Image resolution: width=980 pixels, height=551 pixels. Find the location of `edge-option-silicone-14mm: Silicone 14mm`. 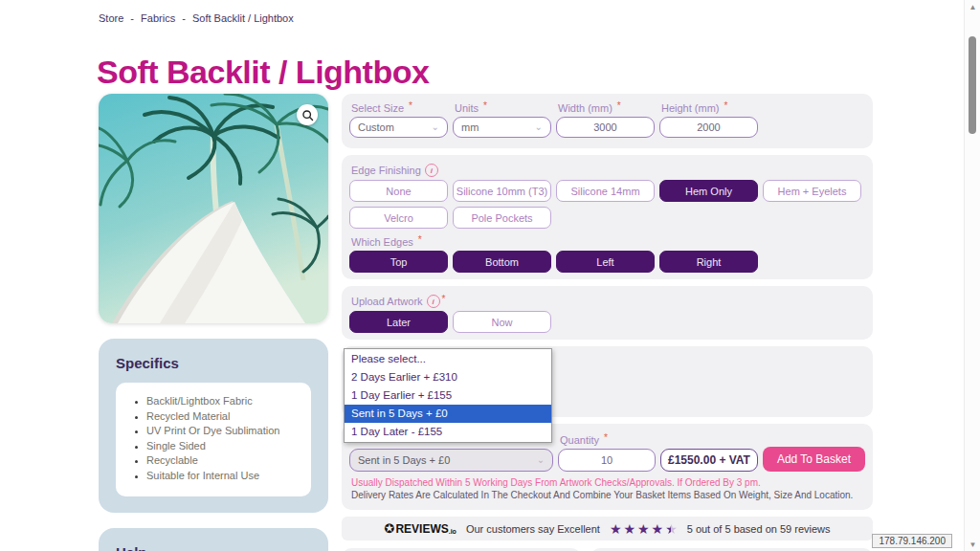

edge-option-silicone-14mm: Silicone 14mm is located at coordinates (605, 191).